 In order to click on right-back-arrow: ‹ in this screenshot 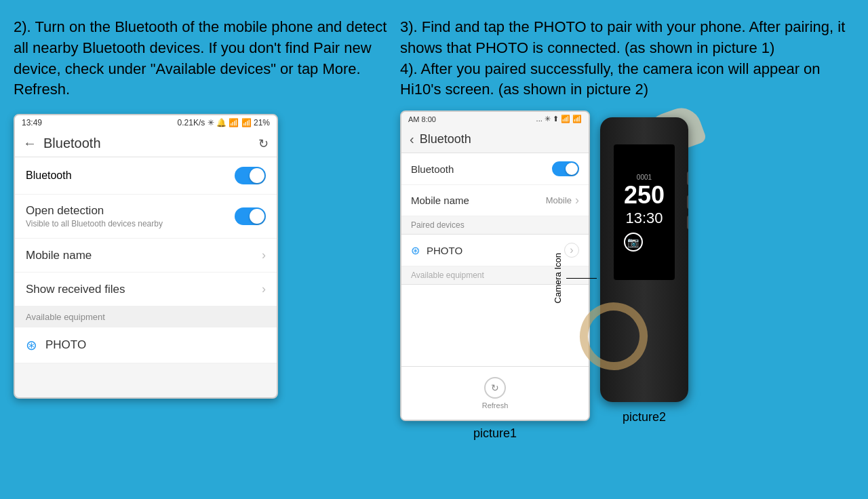, I will do `click(412, 140)`.